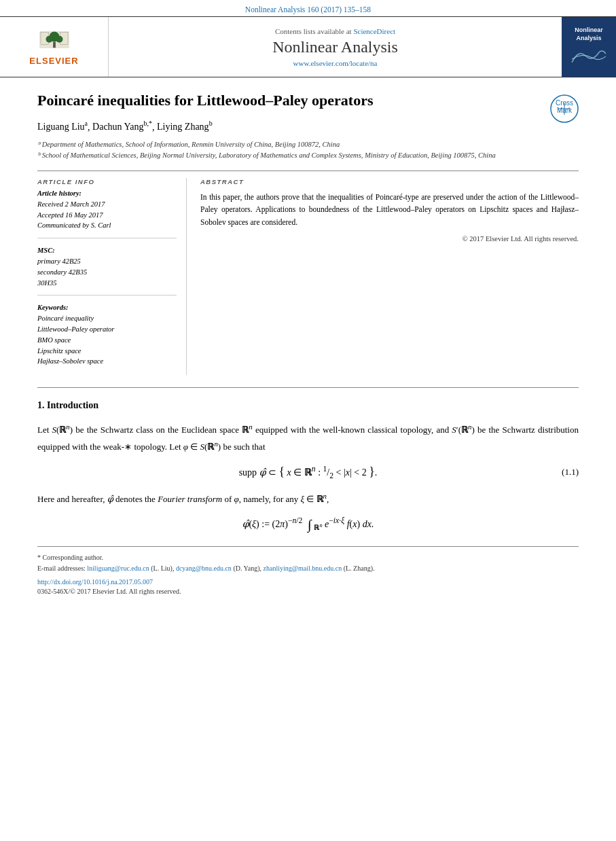 The width and height of the screenshot is (616, 841). What do you see at coordinates (308, 101) in the screenshot?
I see `paper-title: Poincaré inequalities for Littlewood–Pal…` at bounding box center [308, 101].